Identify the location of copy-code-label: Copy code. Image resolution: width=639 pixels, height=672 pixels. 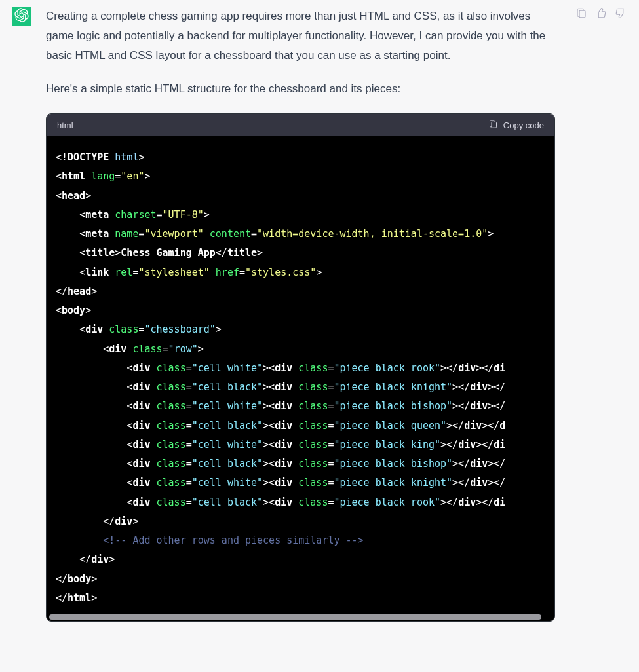
(524, 126).